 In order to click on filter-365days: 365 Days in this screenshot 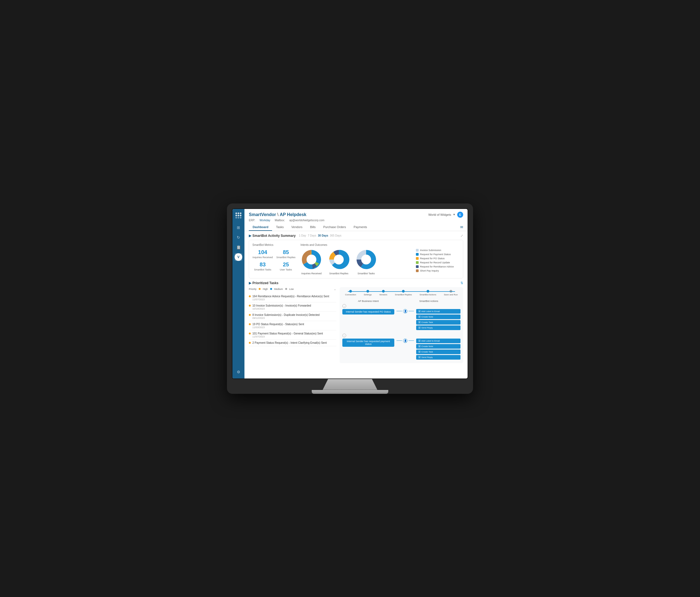, I will do `click(335, 236)`.